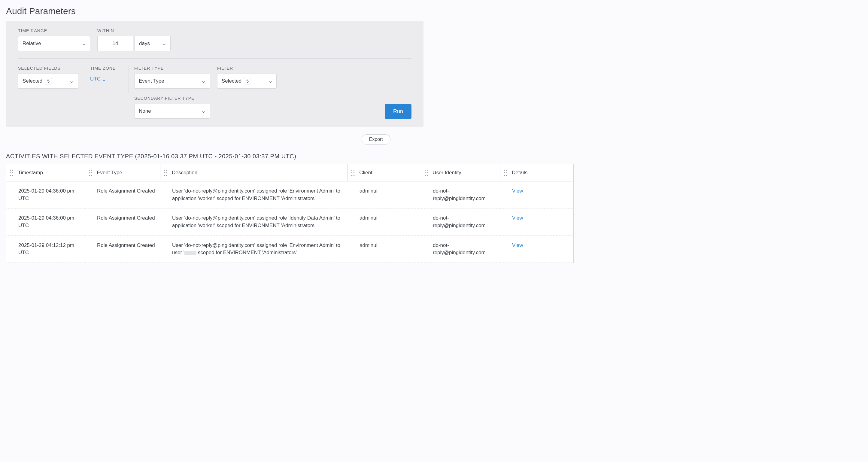  I want to click on column-header-description: Description, so click(254, 173).